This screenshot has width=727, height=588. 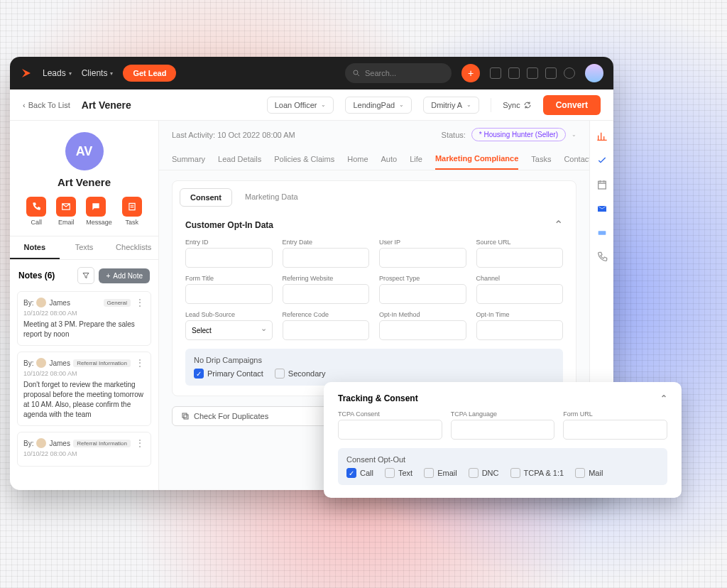 What do you see at coordinates (327, 242) in the screenshot?
I see `field-label: Entry Date` at bounding box center [327, 242].